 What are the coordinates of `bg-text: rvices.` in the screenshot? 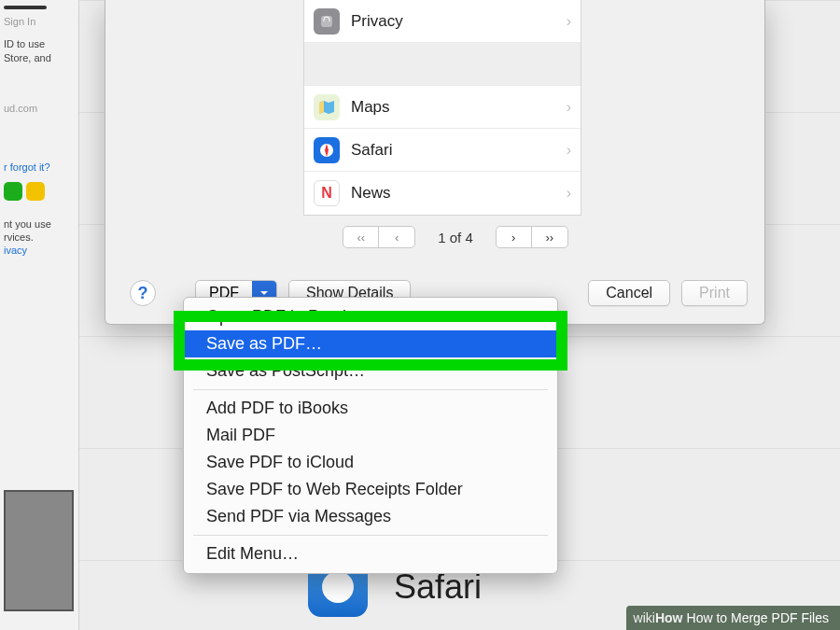 It's located at (39, 237).